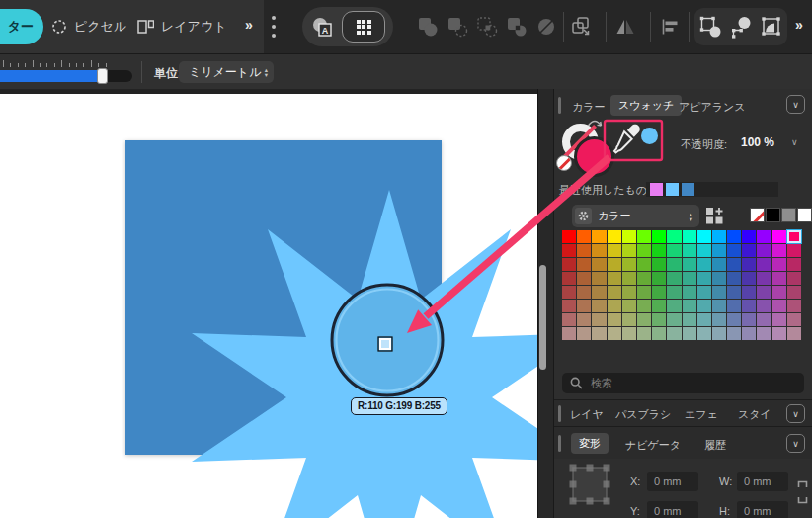 The width and height of the screenshot is (812, 518). I want to click on boolean-subtract-icon, so click(457, 27).